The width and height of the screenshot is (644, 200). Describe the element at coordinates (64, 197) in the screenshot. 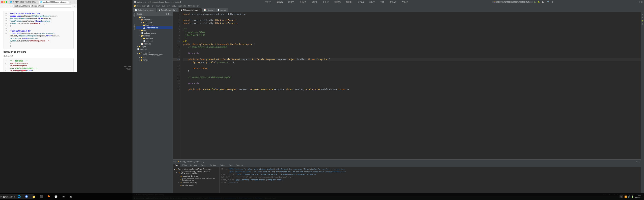

I see `taskbar-icon-email: ✉` at that location.